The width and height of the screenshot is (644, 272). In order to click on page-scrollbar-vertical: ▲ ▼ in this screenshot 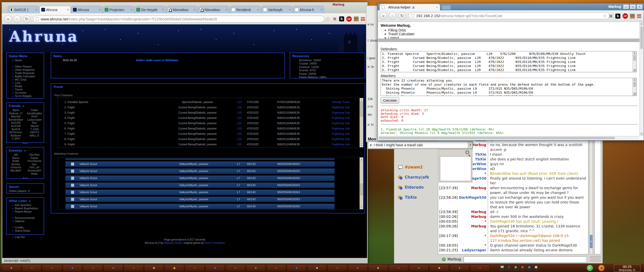, I will do `click(641, 79)`.